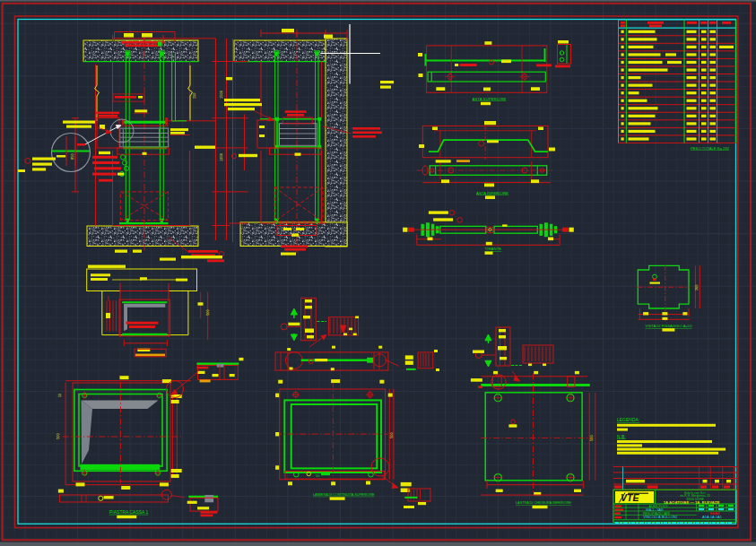 The height and width of the screenshot is (546, 756). I want to click on svg-text: VISTA DI FISSAGGIO A=10, so click(669, 326).